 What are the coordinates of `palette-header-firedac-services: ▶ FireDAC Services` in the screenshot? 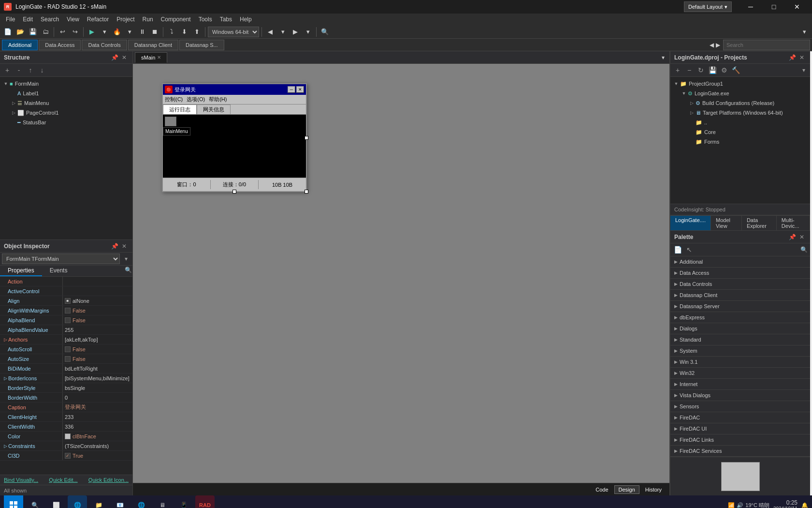 It's located at (740, 451).